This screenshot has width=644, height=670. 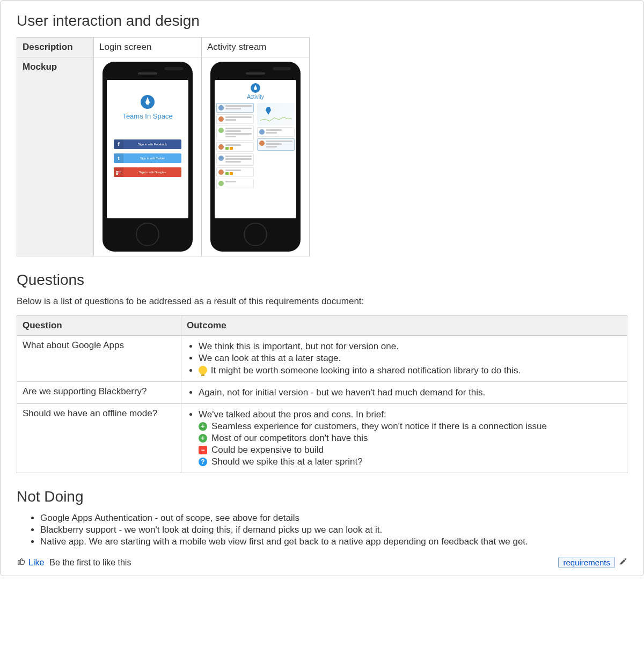 What do you see at coordinates (322, 359) in the screenshot?
I see `table-row: What about Google AppsWe think this is i…` at bounding box center [322, 359].